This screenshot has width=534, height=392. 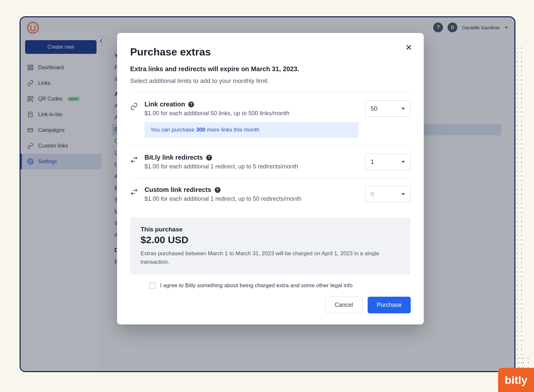 What do you see at coordinates (388, 109) in the screenshot?
I see `quantity-select-link-creation: 50` at bounding box center [388, 109].